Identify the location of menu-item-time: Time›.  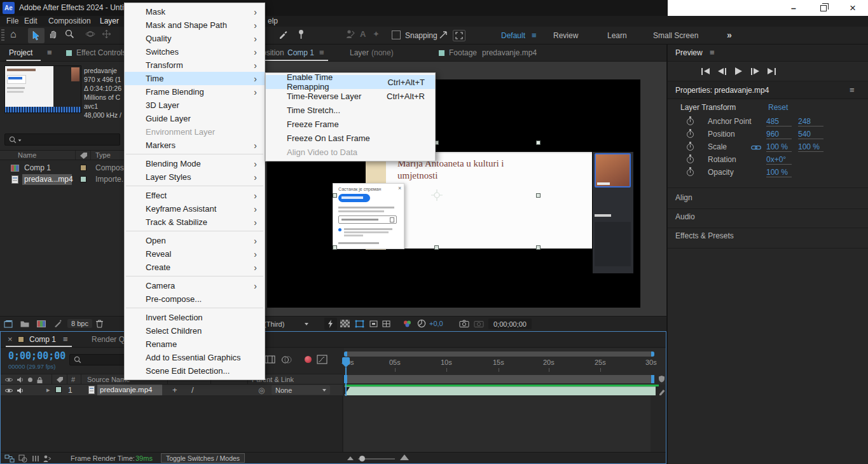
(195, 79).